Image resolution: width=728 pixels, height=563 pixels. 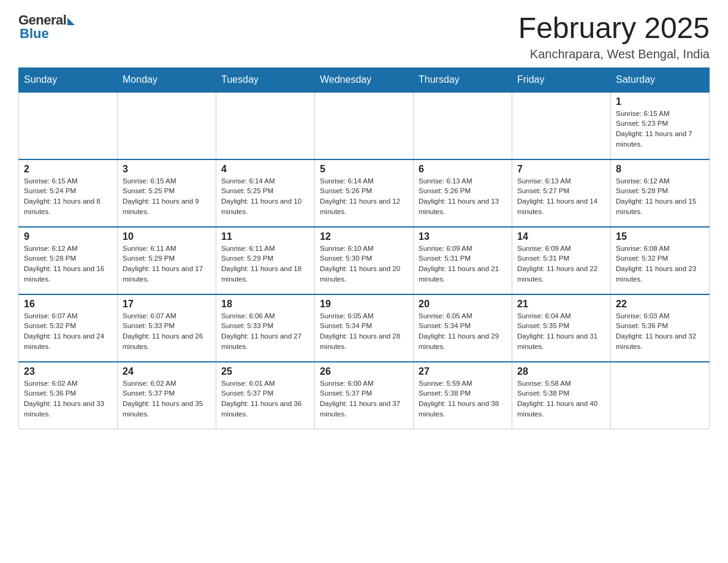 I want to click on day-info: Sunrise: 6:14 AMSunset: 5:25 PMDaylight:…, so click(x=265, y=196).